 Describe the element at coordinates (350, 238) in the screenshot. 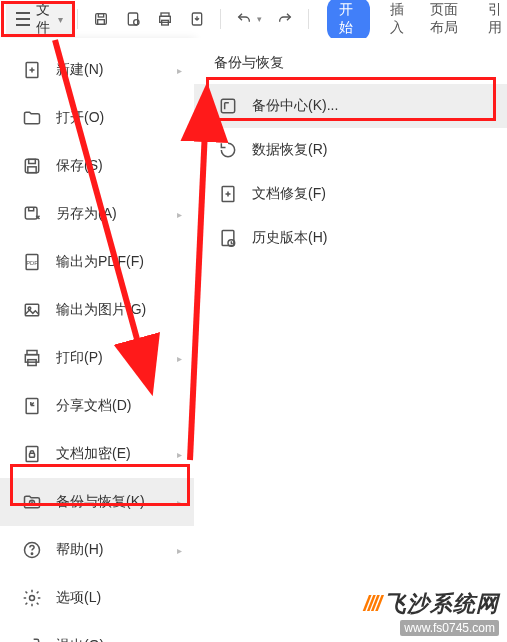

I see `submenu-item-history: 历史版本(H)` at that location.